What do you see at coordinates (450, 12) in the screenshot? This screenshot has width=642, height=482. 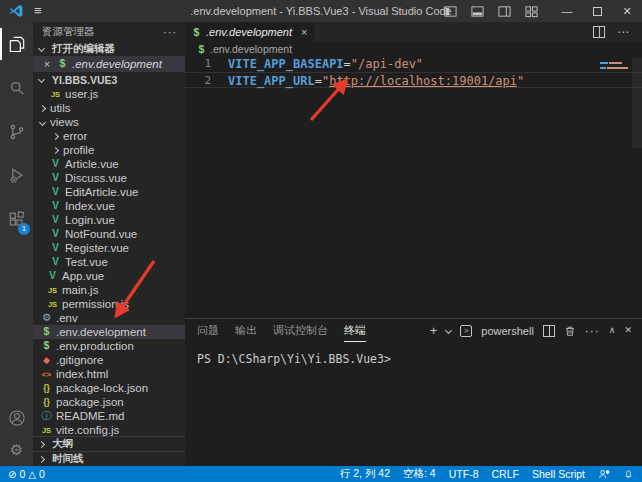 I see `toggle-sidebar-icon` at bounding box center [450, 12].